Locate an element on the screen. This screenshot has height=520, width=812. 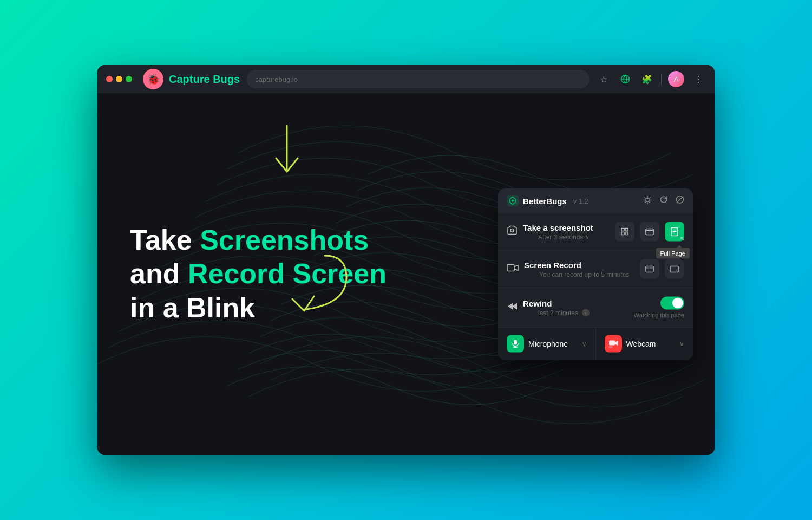
webcam-label: Webcam is located at coordinates (651, 344).